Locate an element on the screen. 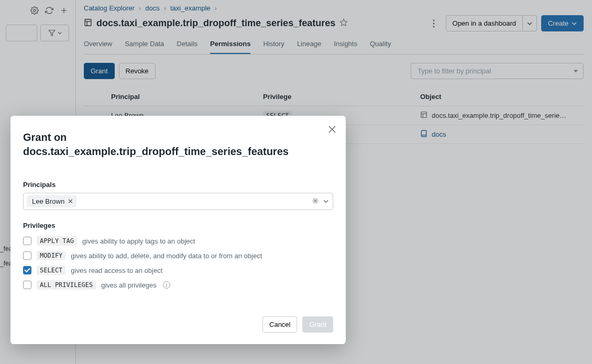 This screenshot has width=592, height=364. privilege-name: SELECT is located at coordinates (51, 270).